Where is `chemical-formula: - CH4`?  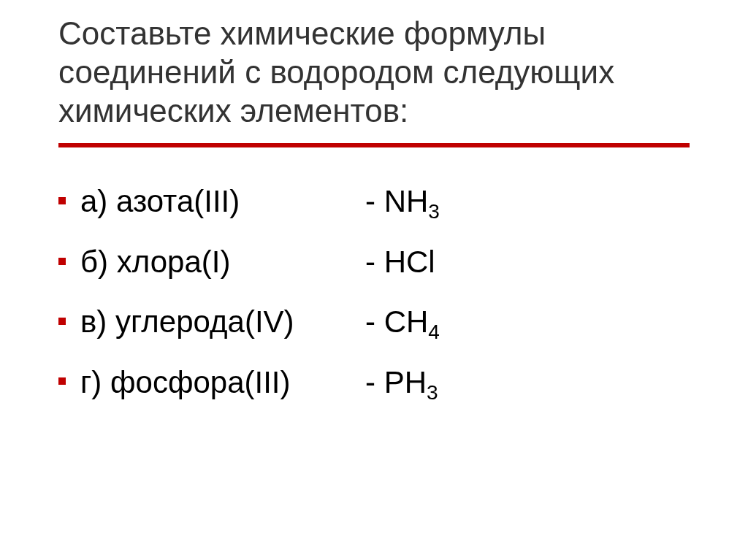 chemical-formula: - CH4 is located at coordinates (402, 324).